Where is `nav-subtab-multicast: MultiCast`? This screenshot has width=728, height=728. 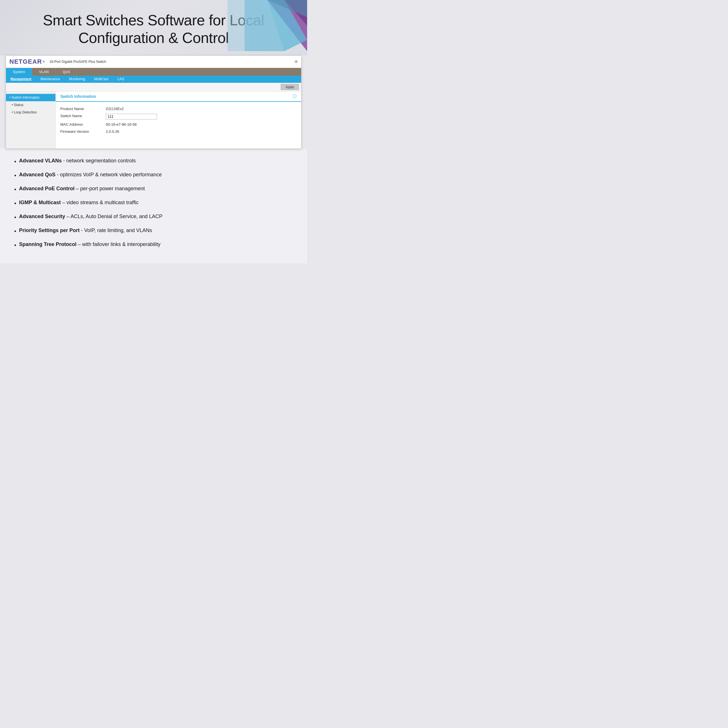 nav-subtab-multicast: MultiCast is located at coordinates (101, 79).